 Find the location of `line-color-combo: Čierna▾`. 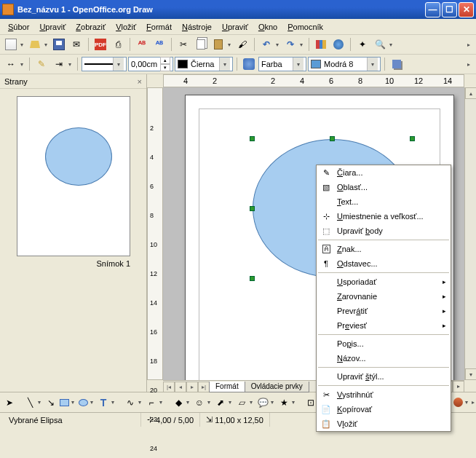

line-color-combo: Čierna▾ is located at coordinates (204, 64).